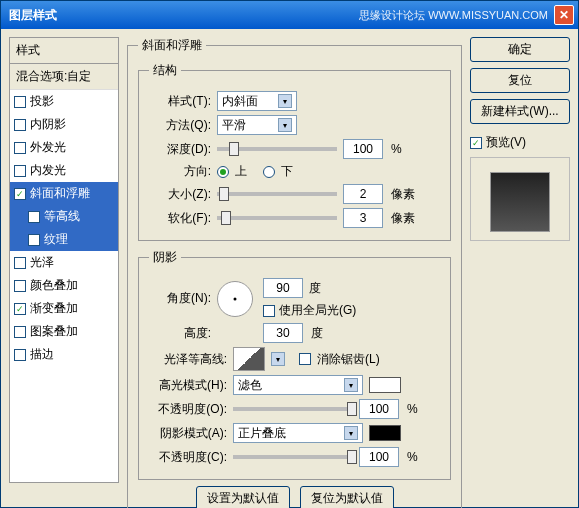 This screenshot has width=579, height=508. Describe the element at coordinates (165, 70) in the screenshot. I see `structure-legend: 结构` at that location.